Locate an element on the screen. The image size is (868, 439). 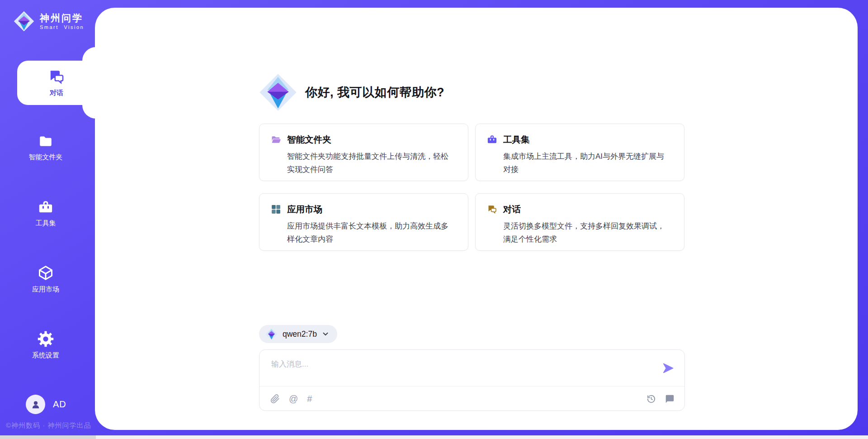
brand-name: 神州问学 is located at coordinates (62, 18).